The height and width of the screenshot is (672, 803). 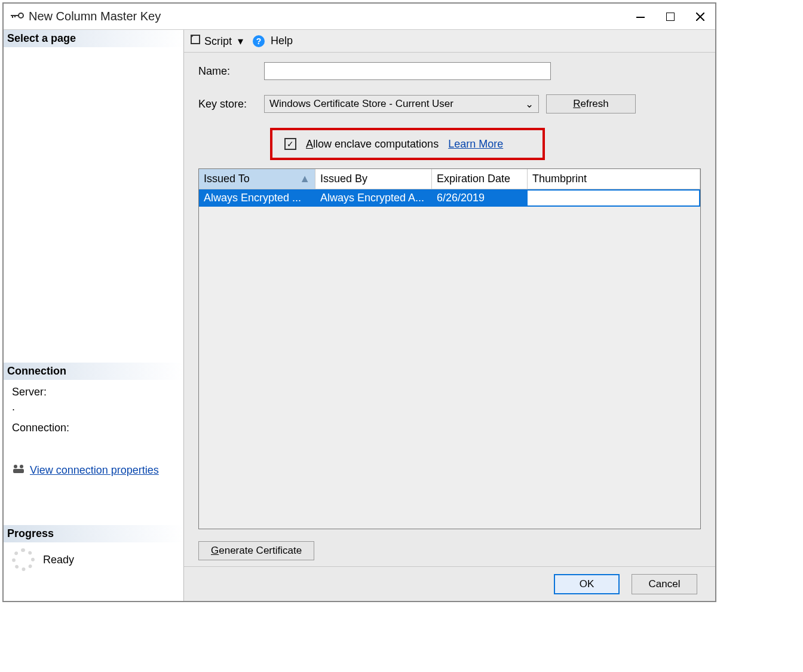 I want to click on grid-row: Always Encrypted ... Always Encrypted A.…, so click(x=449, y=198).